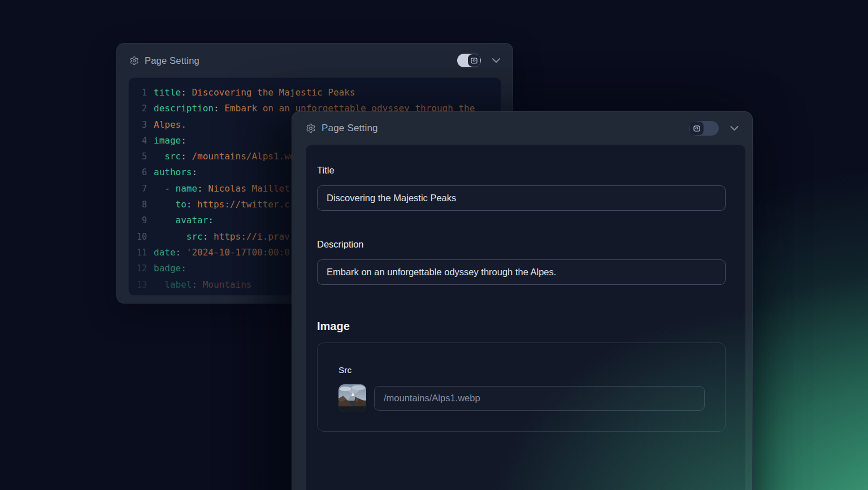 The image size is (868, 490). I want to click on line-number: 11, so click(140, 253).